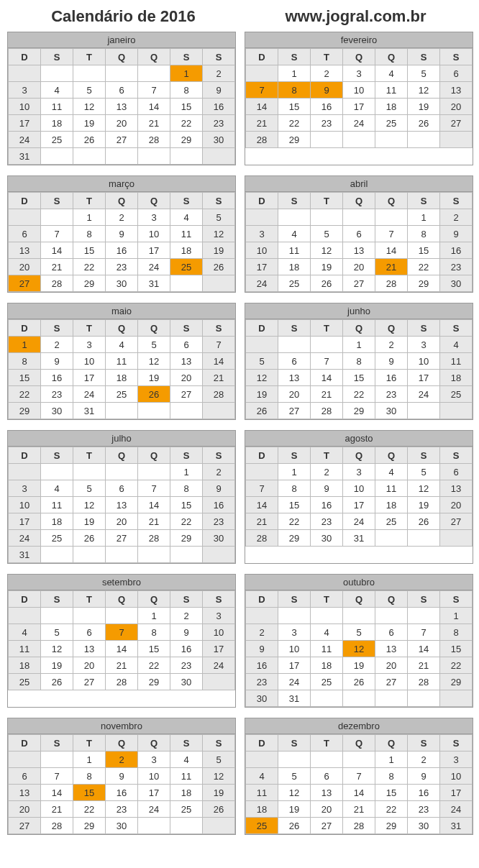 This screenshot has width=479, height=868. Describe the element at coordinates (122, 777) in the screenshot. I see `month-novembro: novembroDSTQQSS1234567891011121314151617…` at that location.